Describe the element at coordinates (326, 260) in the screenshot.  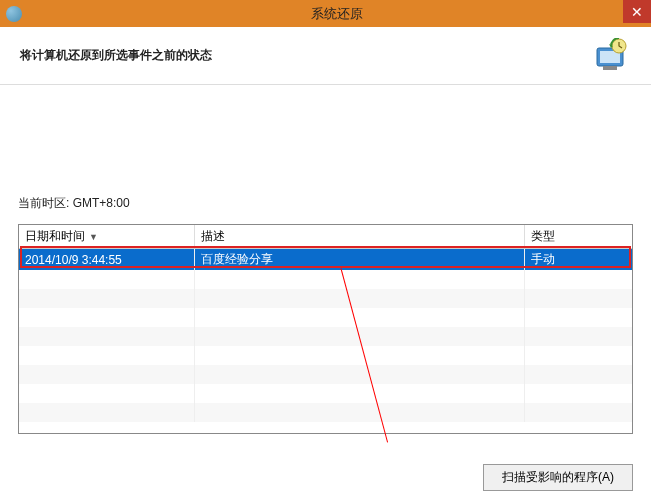
I see `table-row: 2014/10/9 3:44:55 百度经验分享 手动` at that location.